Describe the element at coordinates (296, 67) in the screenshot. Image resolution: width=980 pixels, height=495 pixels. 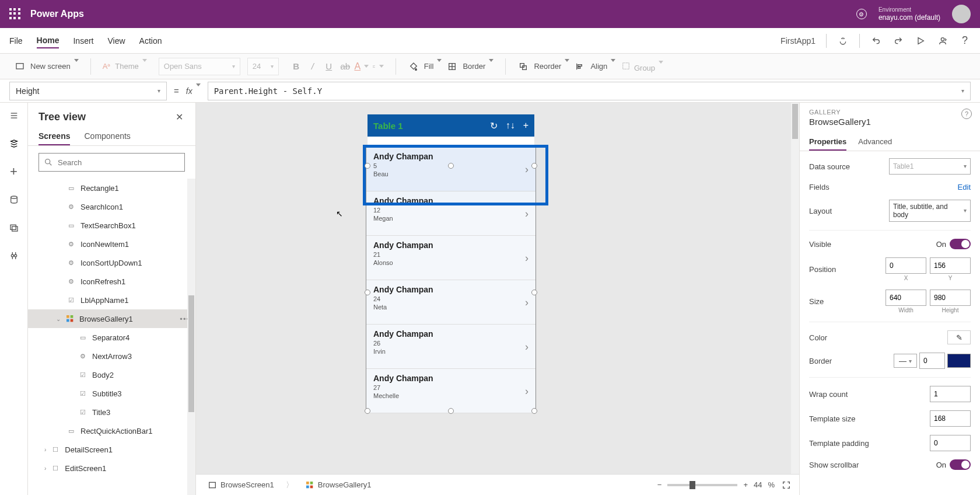
I see `bold-icon: B` at that location.